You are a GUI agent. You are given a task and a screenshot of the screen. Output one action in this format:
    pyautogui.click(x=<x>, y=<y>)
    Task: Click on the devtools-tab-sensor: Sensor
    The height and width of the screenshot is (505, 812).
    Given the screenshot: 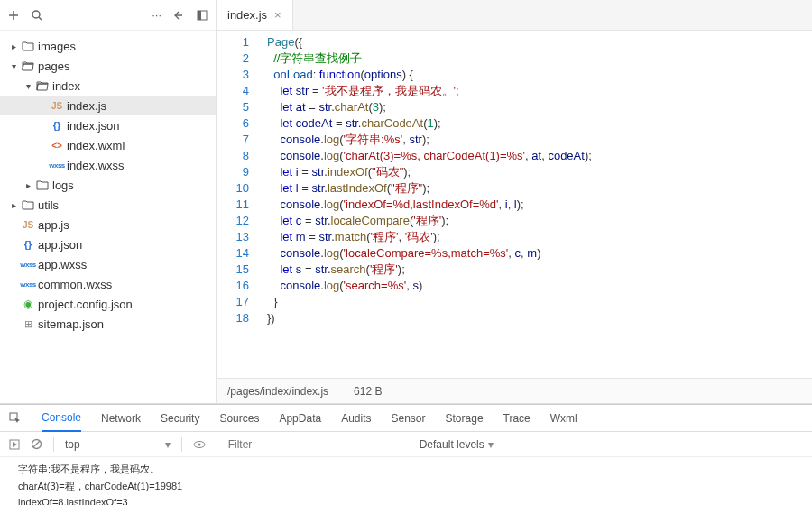 What is the action you would take?
    pyautogui.click(x=409, y=418)
    